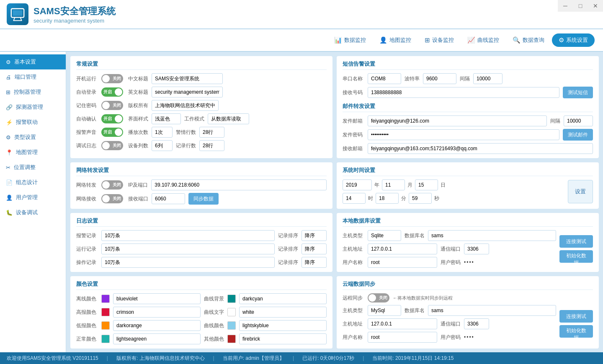 This screenshot has height=364, width=603. What do you see at coordinates (157, 312) in the screenshot?
I see `high-alarm-select: crimson` at bounding box center [157, 312].